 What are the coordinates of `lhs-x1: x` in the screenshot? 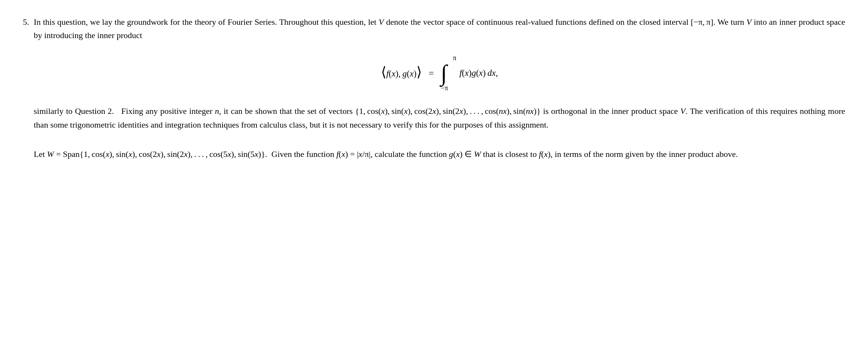 It's located at (394, 74).